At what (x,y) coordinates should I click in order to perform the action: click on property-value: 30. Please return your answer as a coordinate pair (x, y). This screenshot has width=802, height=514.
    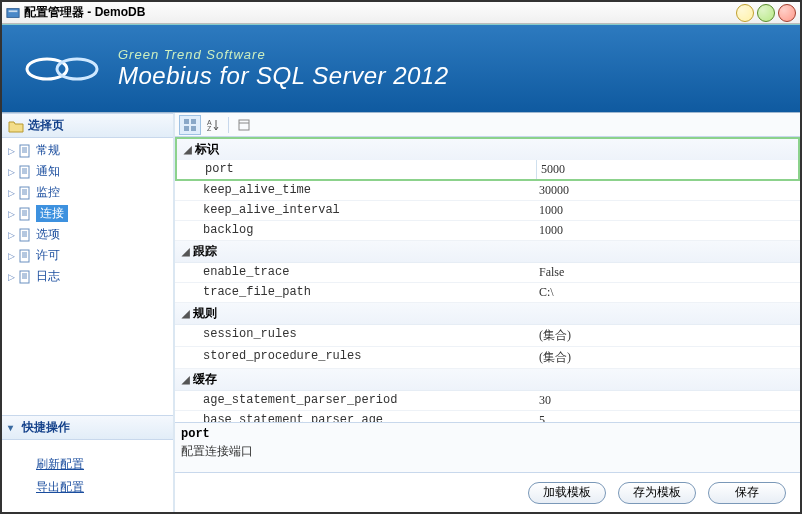
    Looking at the image, I should click on (668, 400).